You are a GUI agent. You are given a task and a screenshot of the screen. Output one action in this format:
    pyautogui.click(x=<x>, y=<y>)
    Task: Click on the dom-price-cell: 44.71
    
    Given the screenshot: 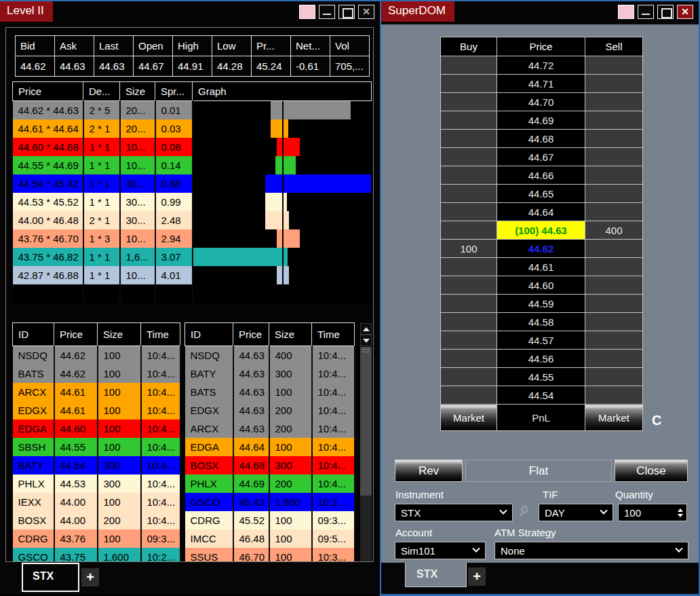 What is the action you would take?
    pyautogui.click(x=541, y=84)
    